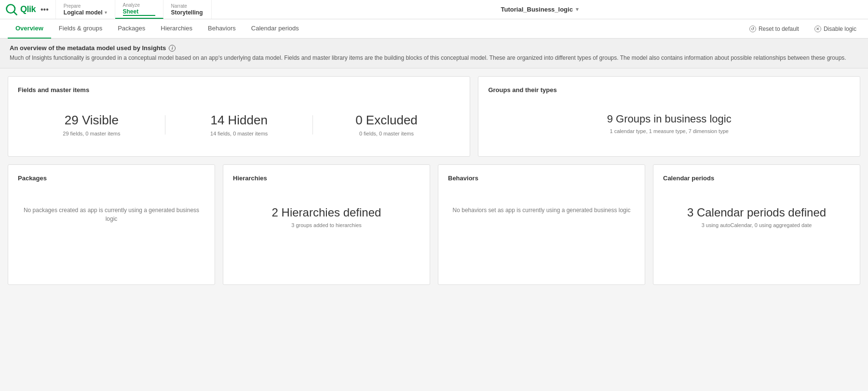 This screenshot has height=391, width=868. Describe the element at coordinates (803, 29) in the screenshot. I see `tab-bar-right: ↺ Reset to default ✕ Disable logic` at that location.